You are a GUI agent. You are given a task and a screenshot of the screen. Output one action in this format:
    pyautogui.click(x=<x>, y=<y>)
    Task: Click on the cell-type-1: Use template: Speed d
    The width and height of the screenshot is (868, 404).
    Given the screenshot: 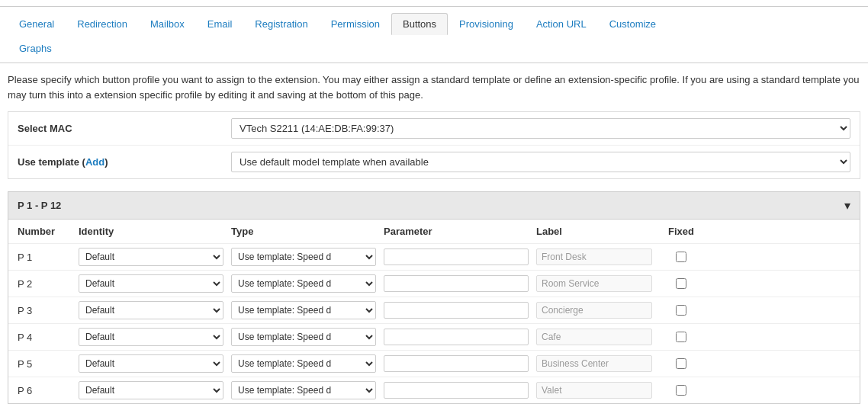 What is the action you would take?
    pyautogui.click(x=307, y=284)
    